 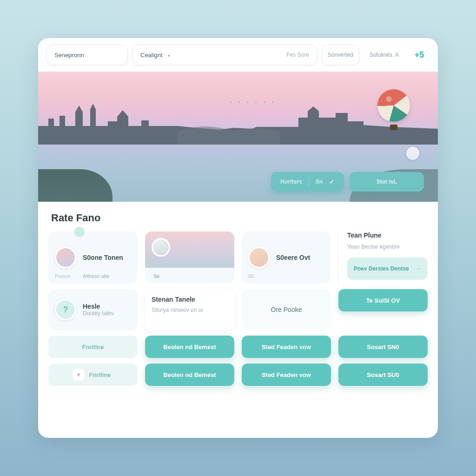 I want to click on search-placeholder: Senepronn, so click(x=69, y=55).